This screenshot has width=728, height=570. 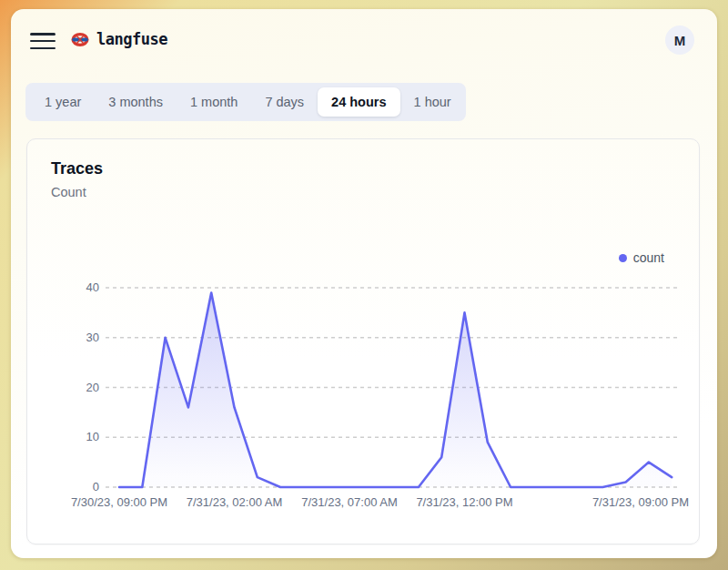 I want to click on tab-3-months: 3 months, so click(x=136, y=102).